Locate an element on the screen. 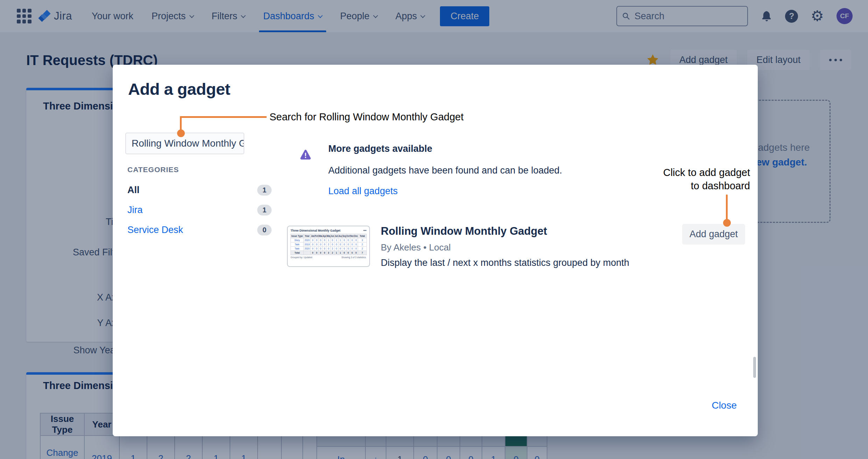 This screenshot has width=868, height=459. thumbnail-footer-left: Grouped by: Updated is located at coordinates (301, 257).